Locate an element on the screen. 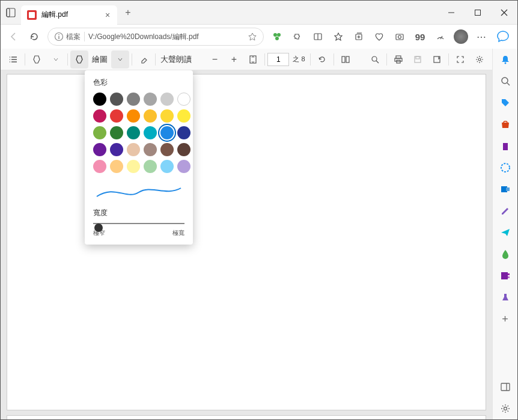  notifications-icon is located at coordinates (505, 59).